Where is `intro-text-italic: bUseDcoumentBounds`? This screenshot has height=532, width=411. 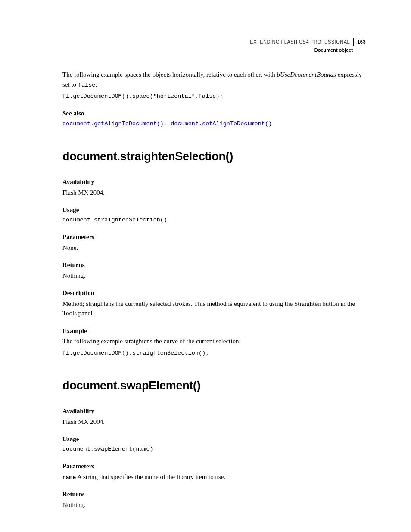
intro-text-italic: bUseDcoumentBounds is located at coordinates (306, 75).